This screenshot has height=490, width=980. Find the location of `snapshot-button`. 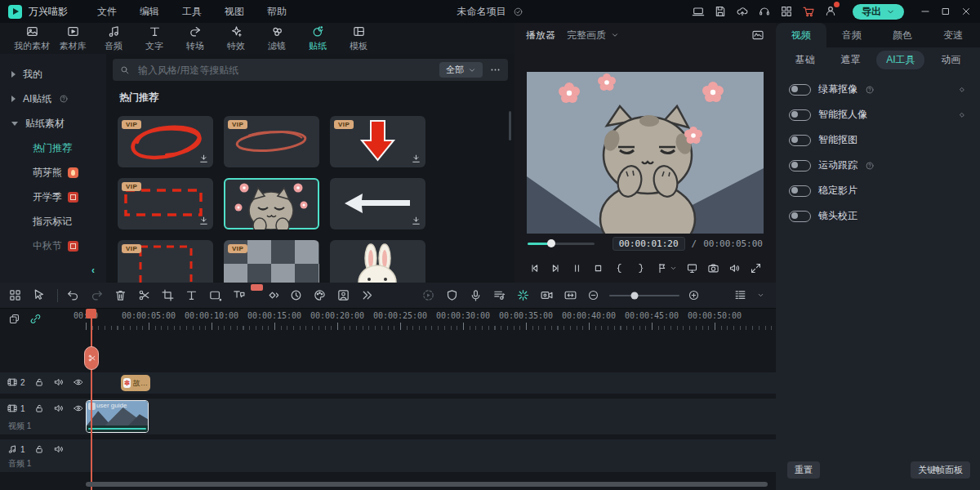

snapshot-button is located at coordinates (714, 268).